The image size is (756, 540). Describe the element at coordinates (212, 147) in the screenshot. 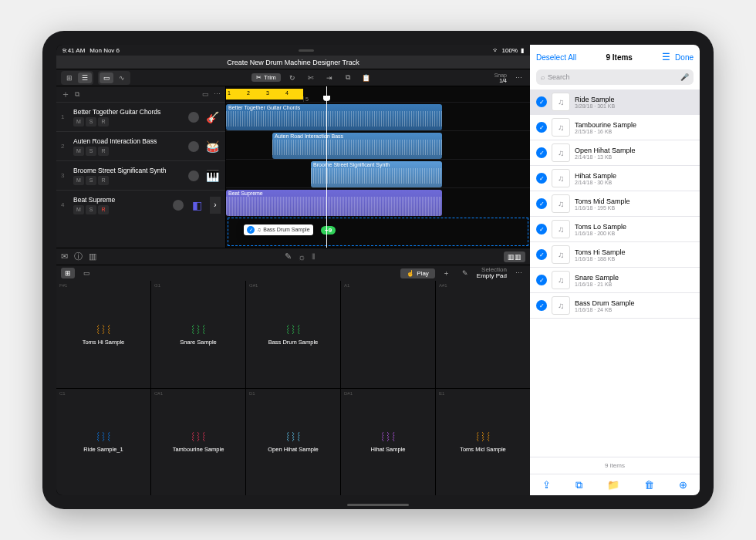

I see `instrument-icon: 🥁` at that location.